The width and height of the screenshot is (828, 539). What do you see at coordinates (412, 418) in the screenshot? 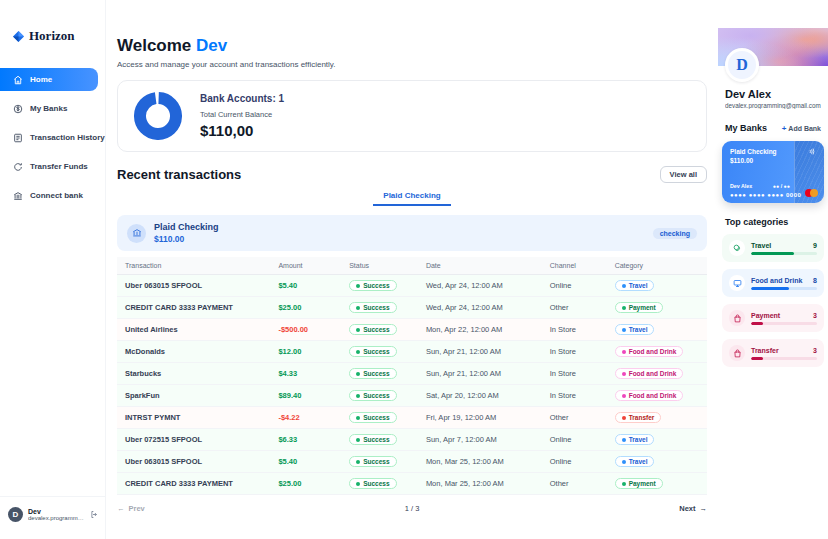
I see `table-row: INTRST PYMNT -$4.22 Success Fri, Apr 19,…` at bounding box center [412, 418].